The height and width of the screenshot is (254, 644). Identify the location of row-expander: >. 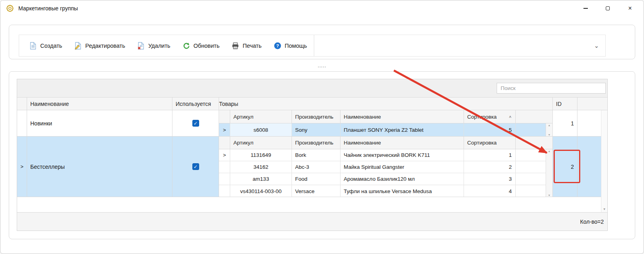
(22, 166).